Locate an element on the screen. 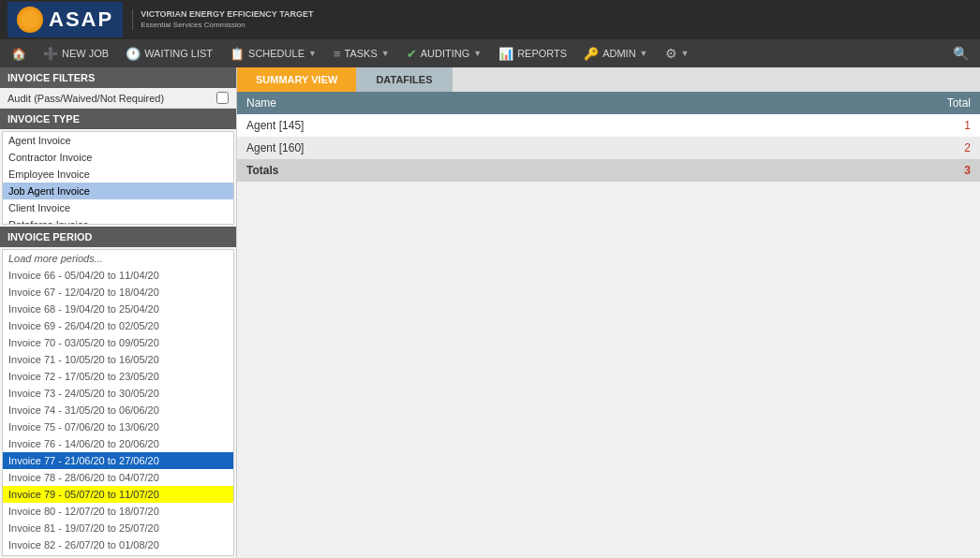 This screenshot has width=980, height=558. asap-logo-icon is located at coordinates (30, 20).